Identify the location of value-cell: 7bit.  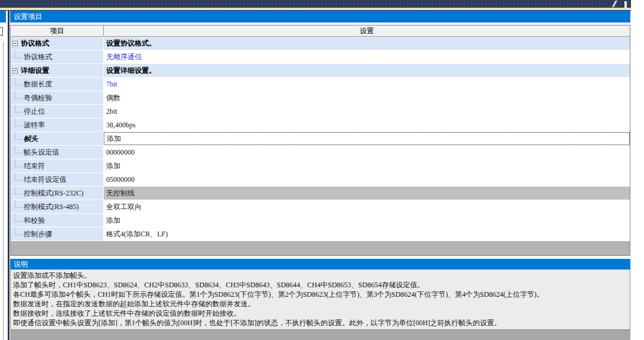
(366, 84).